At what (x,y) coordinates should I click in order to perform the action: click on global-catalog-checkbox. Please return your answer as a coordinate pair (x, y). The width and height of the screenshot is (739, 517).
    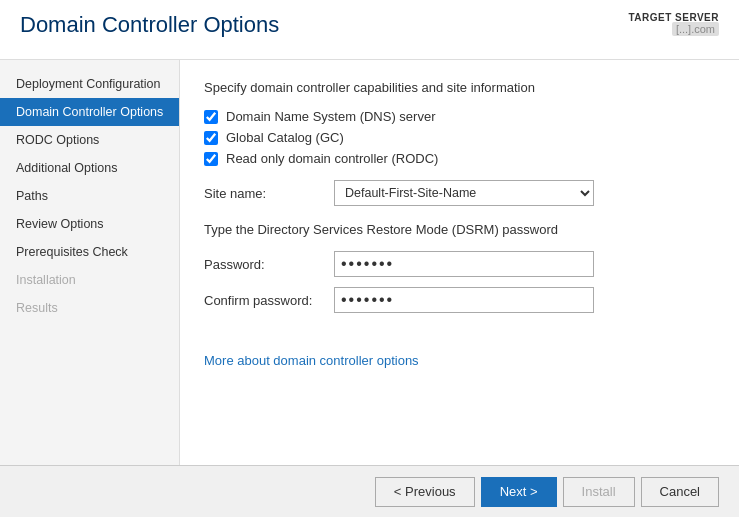
    Looking at the image, I should click on (211, 138).